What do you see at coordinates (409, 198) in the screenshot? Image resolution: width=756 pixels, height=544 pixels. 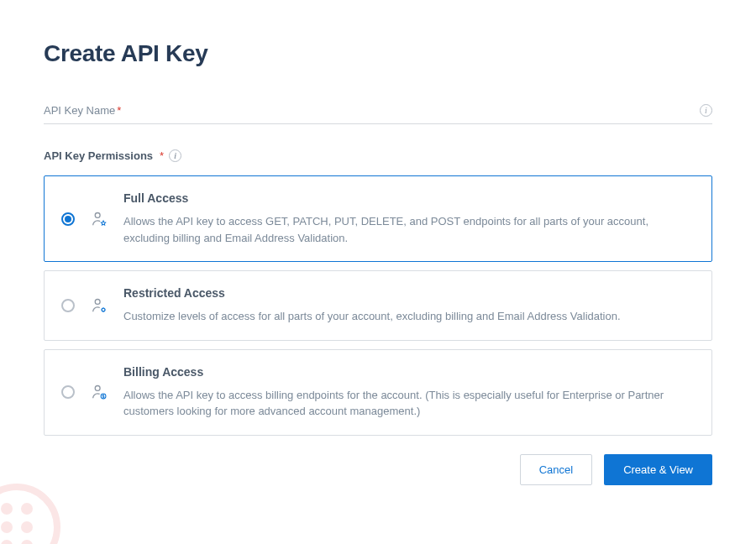 I see `option-title: Full Access` at bounding box center [409, 198].